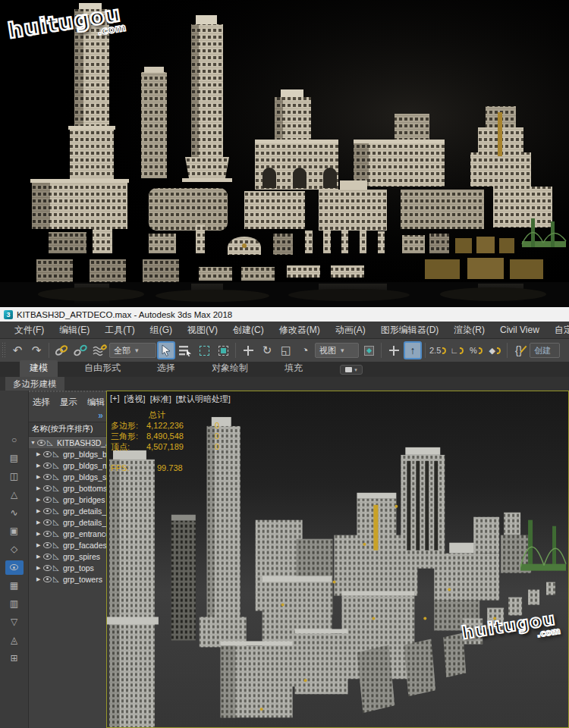 The height and width of the screenshot is (728, 569). What do you see at coordinates (96, 402) in the screenshot?
I see `explorer-menu-edit: 编辑` at bounding box center [96, 402].